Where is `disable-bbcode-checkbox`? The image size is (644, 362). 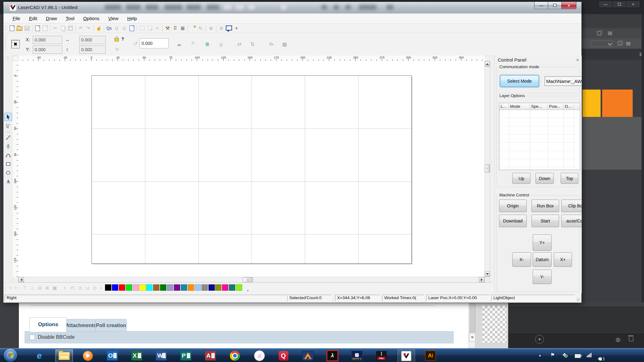 disable-bbcode-checkbox is located at coordinates (32, 337).